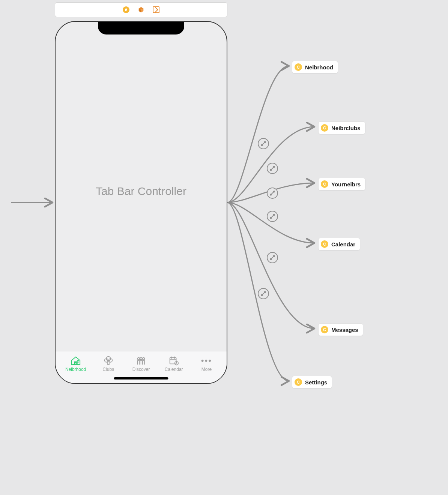 This screenshot has width=448, height=495. Describe the element at coordinates (141, 378) in the screenshot. I see `home-indicator` at that location.